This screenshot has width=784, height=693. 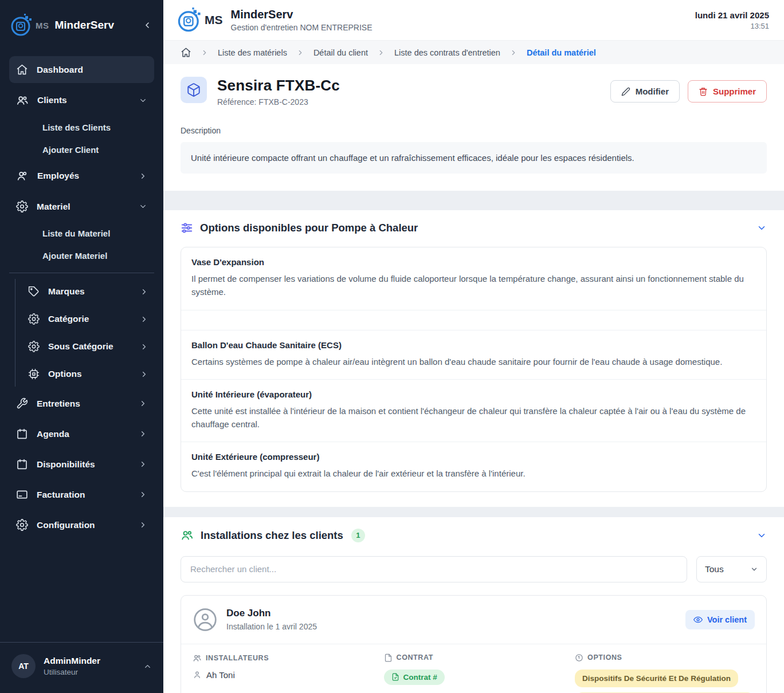 I want to click on sidebar-item-label: Materiel, so click(x=54, y=207).